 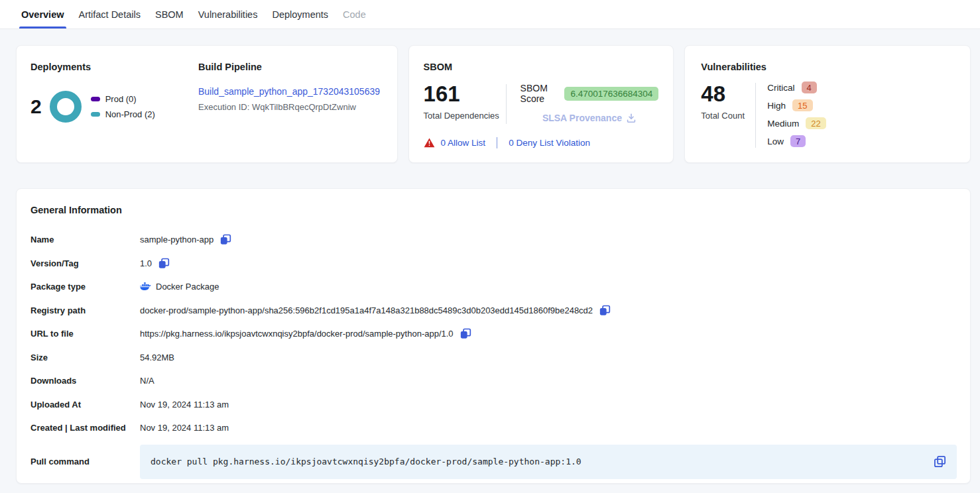 I want to click on info-row-label: Pull command, so click(x=85, y=461).